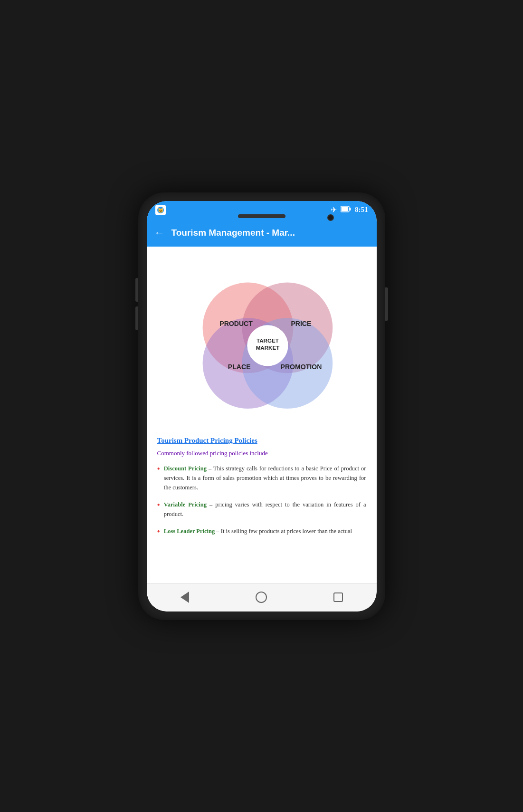 The height and width of the screenshot is (812, 523). I want to click on place-label: PLACE, so click(239, 367).